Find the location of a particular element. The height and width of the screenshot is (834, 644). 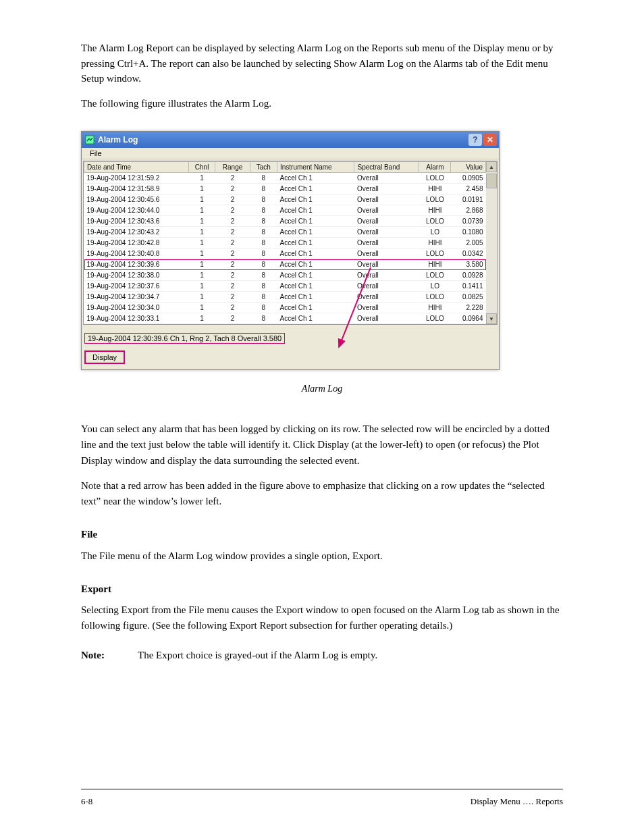

footer-rule is located at coordinates (322, 789).